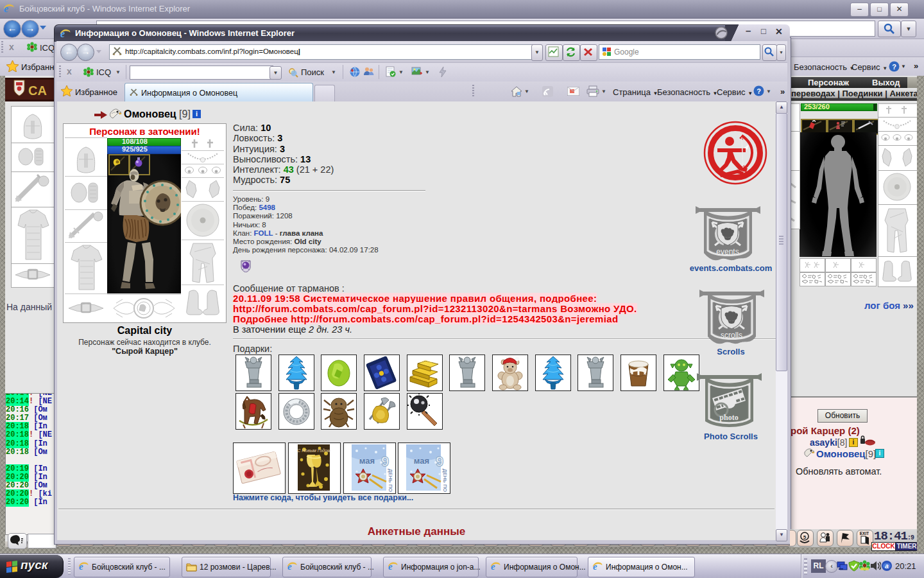 This screenshot has width=924, height=578. Describe the element at coordinates (732, 335) in the screenshot. I see `svg-text: scrolls` at that location.